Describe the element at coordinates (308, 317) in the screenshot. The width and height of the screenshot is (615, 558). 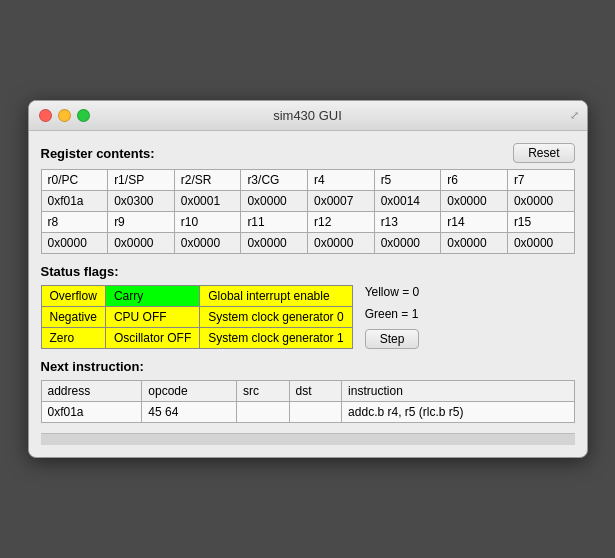
I see `flags-grid: Overflow Carry Global interrupt enable N…` at that location.